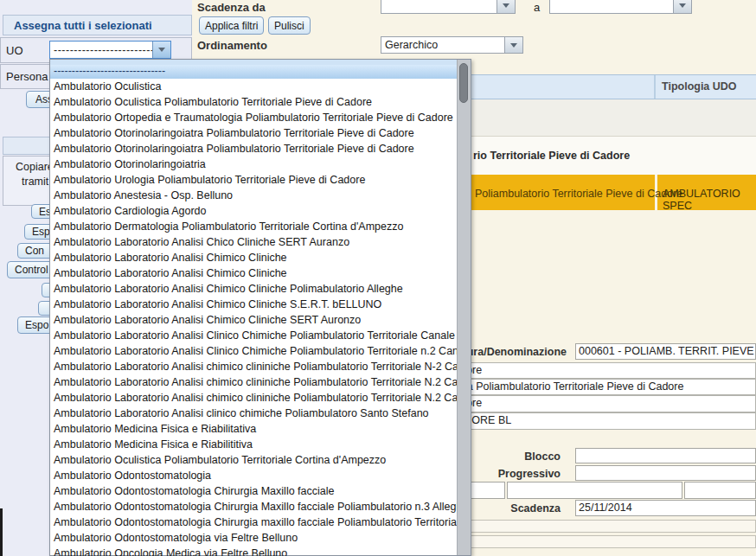  Describe the element at coordinates (27, 76) in the screenshot. I see `persona-label: Persona` at that location.